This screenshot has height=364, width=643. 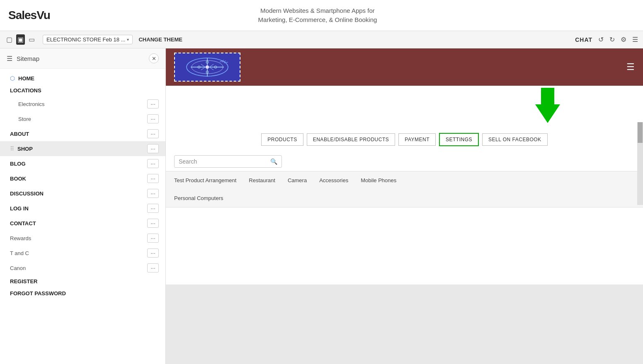 What do you see at coordinates (12, 78) in the screenshot?
I see `home-icon: ⬡` at bounding box center [12, 78].